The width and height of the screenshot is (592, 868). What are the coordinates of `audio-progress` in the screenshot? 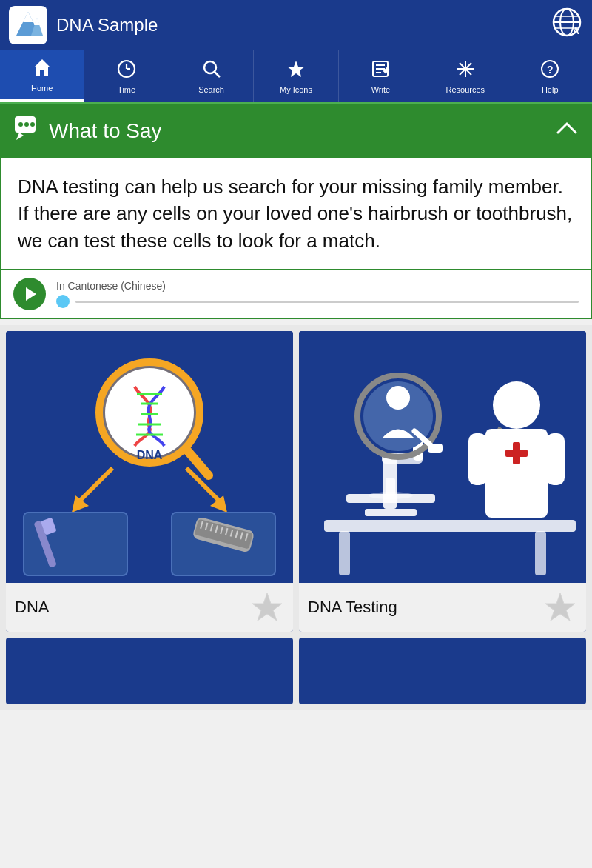 It's located at (317, 301).